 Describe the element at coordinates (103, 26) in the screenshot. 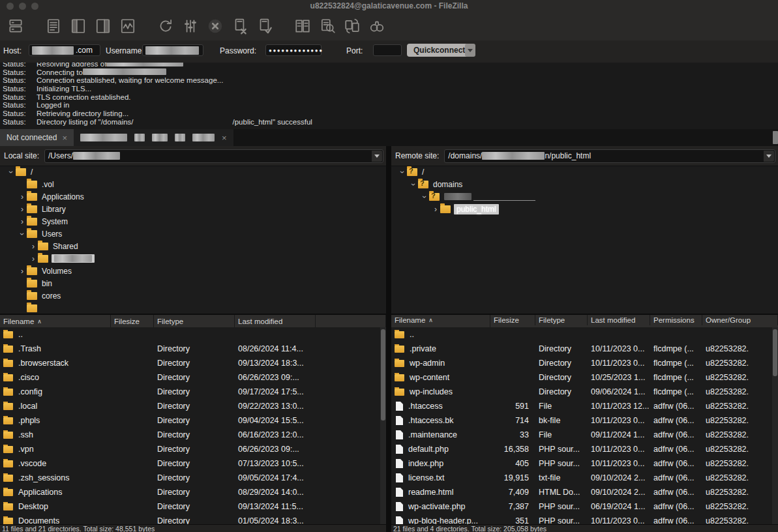

I see `toggle-remote-tree-icon` at that location.